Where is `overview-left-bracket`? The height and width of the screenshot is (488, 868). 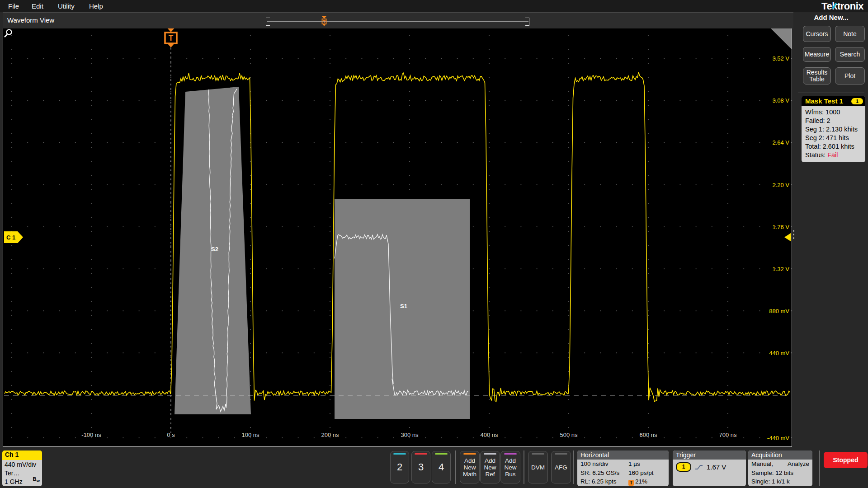 overview-left-bracket is located at coordinates (268, 22).